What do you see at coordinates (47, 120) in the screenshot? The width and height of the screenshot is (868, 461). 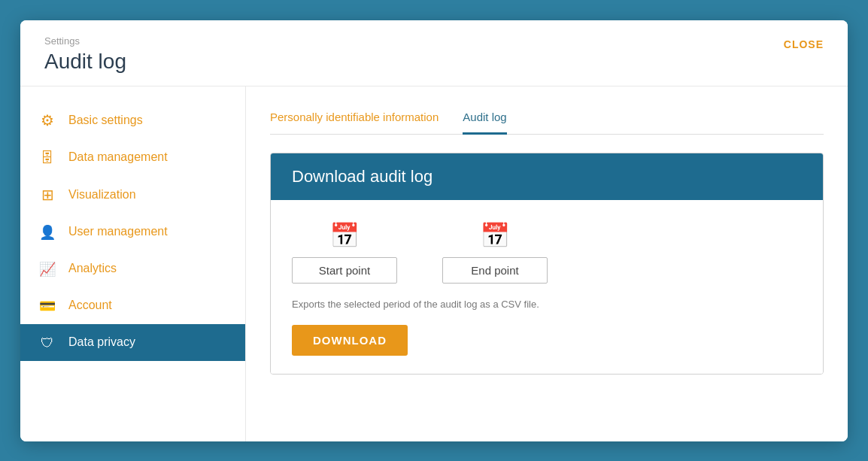 I see `gear-icon` at bounding box center [47, 120].